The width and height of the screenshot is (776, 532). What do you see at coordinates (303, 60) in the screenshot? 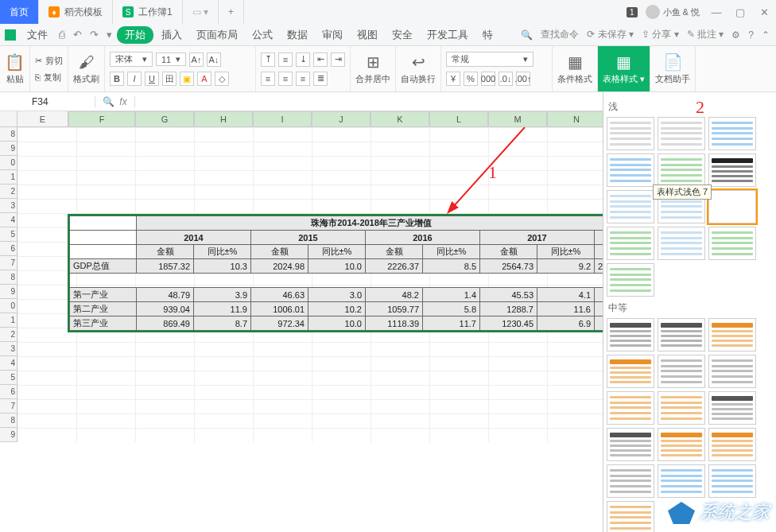
I see `align-bottom-button: ⤓` at bounding box center [303, 60].